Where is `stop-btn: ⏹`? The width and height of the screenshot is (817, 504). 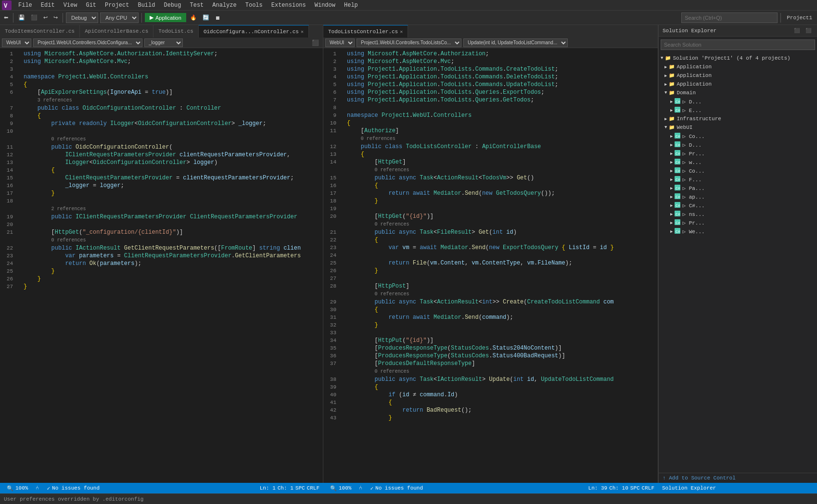
stop-btn: ⏹ is located at coordinates (217, 18).